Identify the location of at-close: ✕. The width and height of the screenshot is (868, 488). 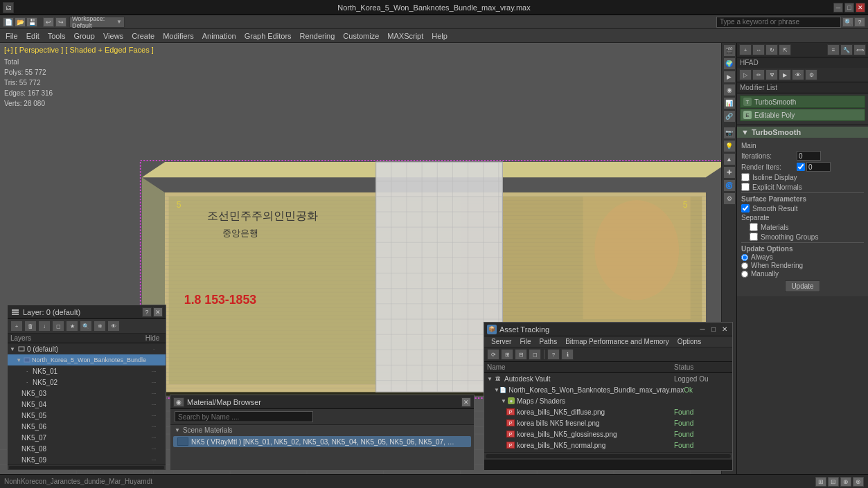
(725, 329).